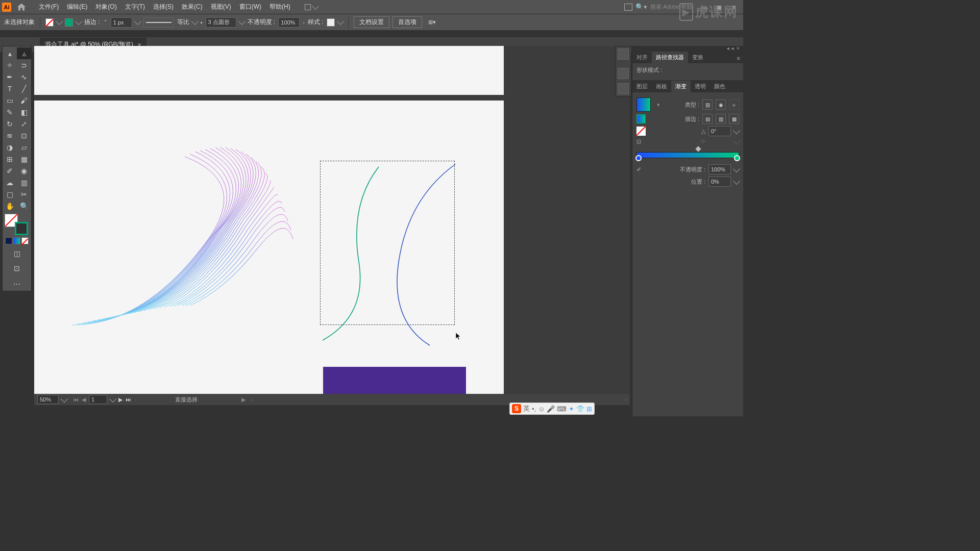 This screenshot has height=551, width=980. What do you see at coordinates (24, 89) in the screenshot?
I see `line-tool: ╱` at bounding box center [24, 89].